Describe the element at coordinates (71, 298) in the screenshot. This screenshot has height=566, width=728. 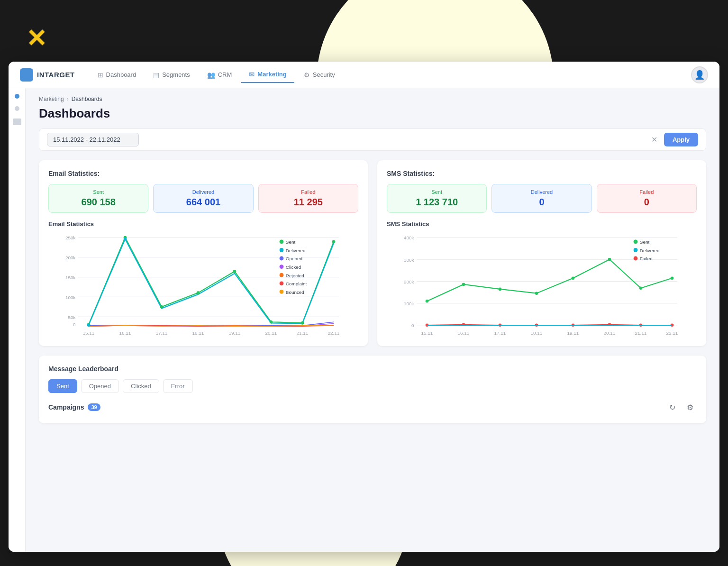
I see `svg-text: 100k` at that location.